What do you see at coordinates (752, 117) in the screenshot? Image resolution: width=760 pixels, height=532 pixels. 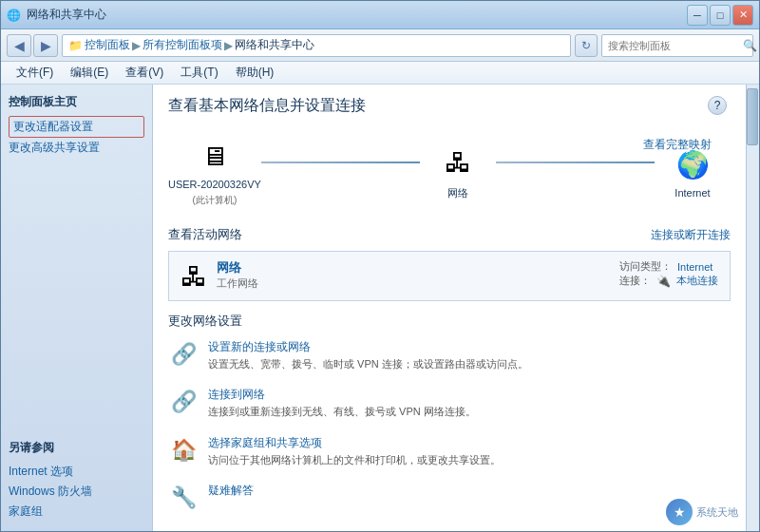 I see `scrollbar-thumb` at bounding box center [752, 117].